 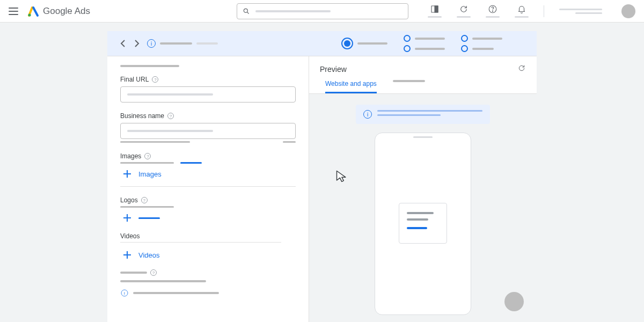 I want to click on add-videos-button: Videos, so click(x=209, y=255).